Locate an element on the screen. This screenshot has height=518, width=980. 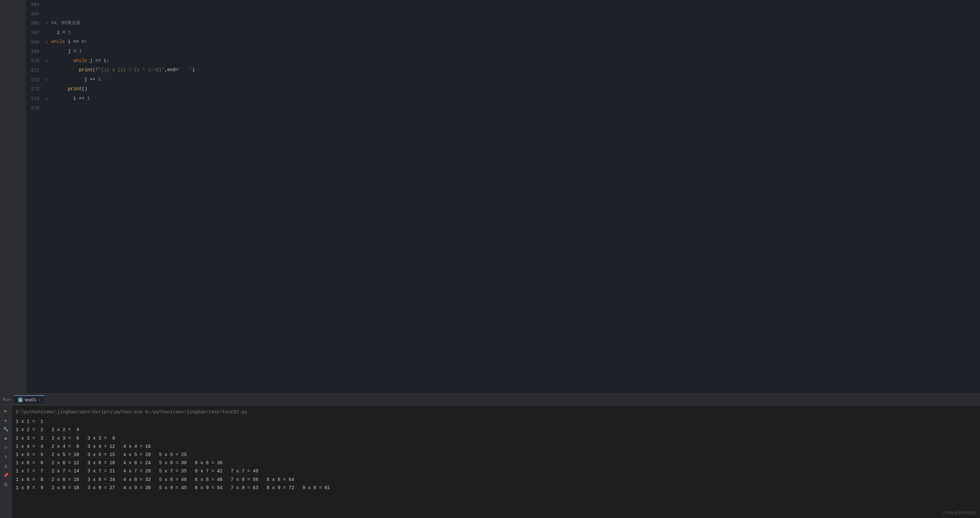
code-token: () is located at coordinates (84, 89).